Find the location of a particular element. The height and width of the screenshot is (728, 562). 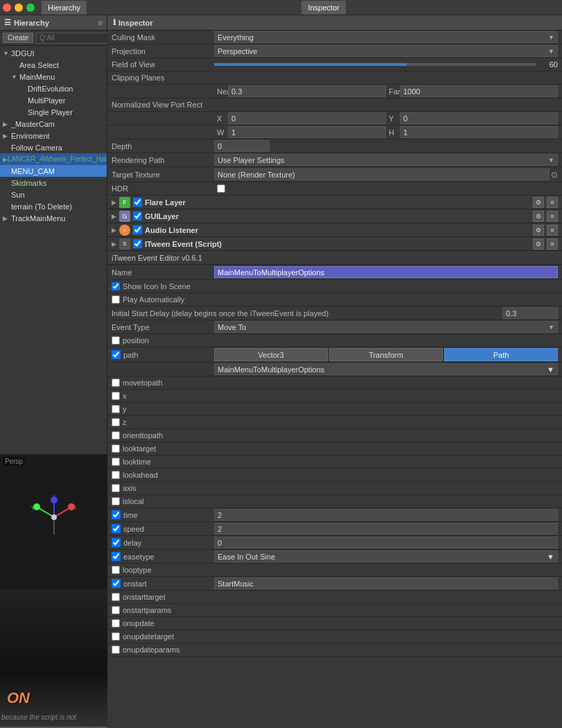

onstart-input is located at coordinates (386, 584).